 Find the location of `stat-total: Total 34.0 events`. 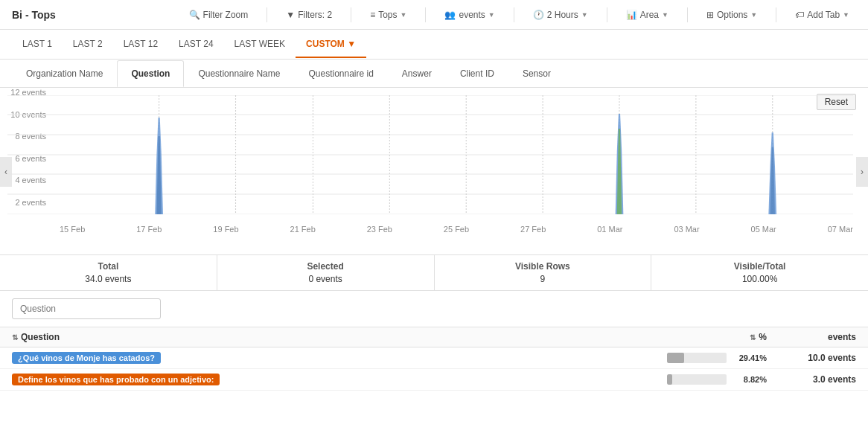

stat-total: Total 34.0 events is located at coordinates (109, 272).